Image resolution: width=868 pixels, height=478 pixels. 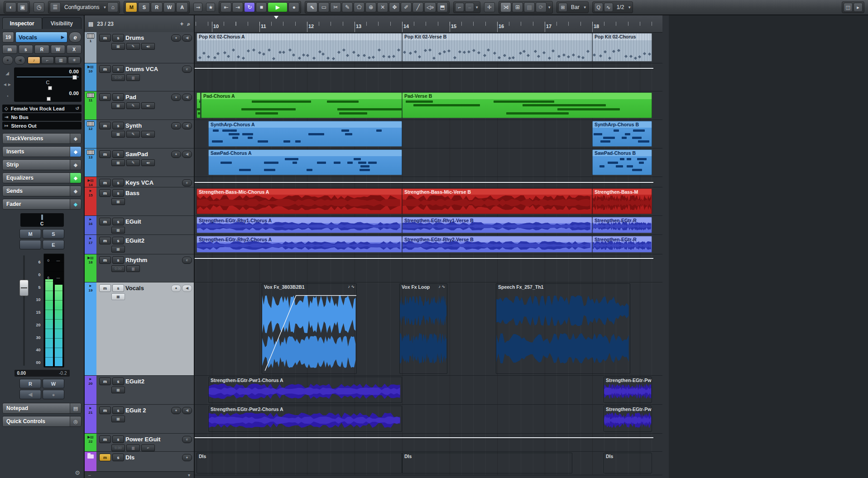 What do you see at coordinates (278, 7) in the screenshot?
I see `play-button: ▶` at bounding box center [278, 7].